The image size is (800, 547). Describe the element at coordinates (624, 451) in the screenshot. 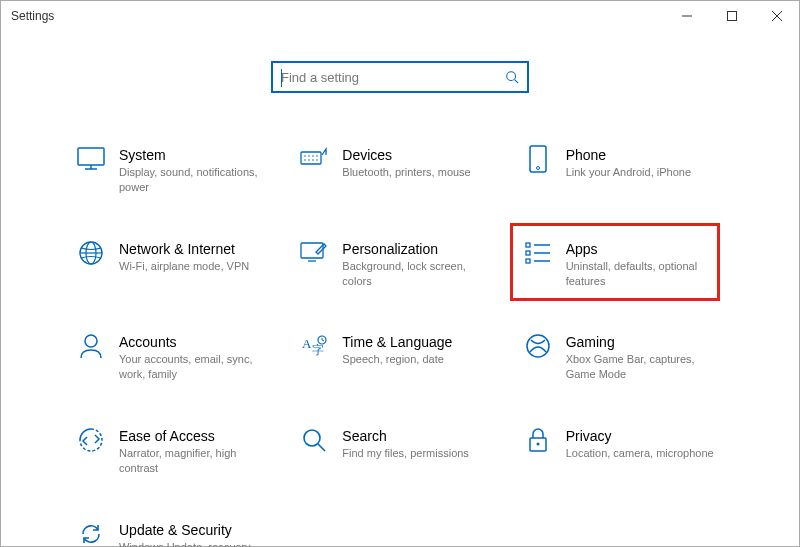

I see `tile-privacy: Privacy Location, camera, microphone` at that location.